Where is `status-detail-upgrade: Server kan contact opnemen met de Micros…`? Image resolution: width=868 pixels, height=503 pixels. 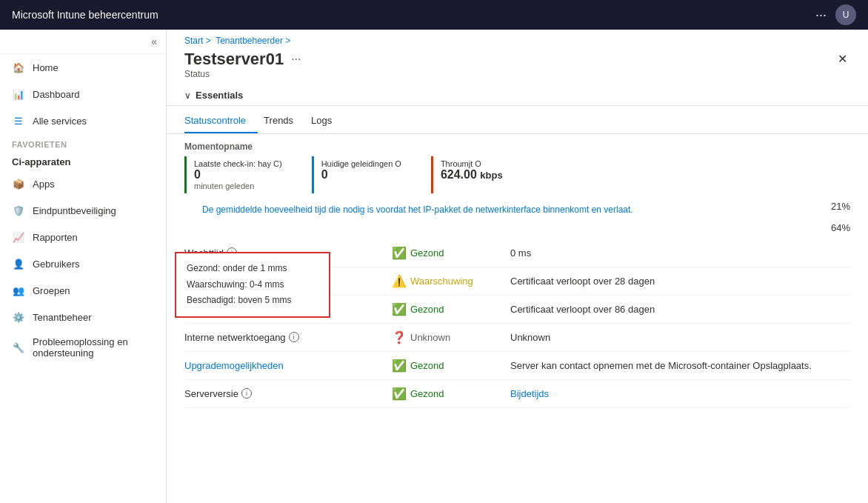
status-detail-upgrade: Server kan contact opnemen met de Micros… is located at coordinates (680, 366).